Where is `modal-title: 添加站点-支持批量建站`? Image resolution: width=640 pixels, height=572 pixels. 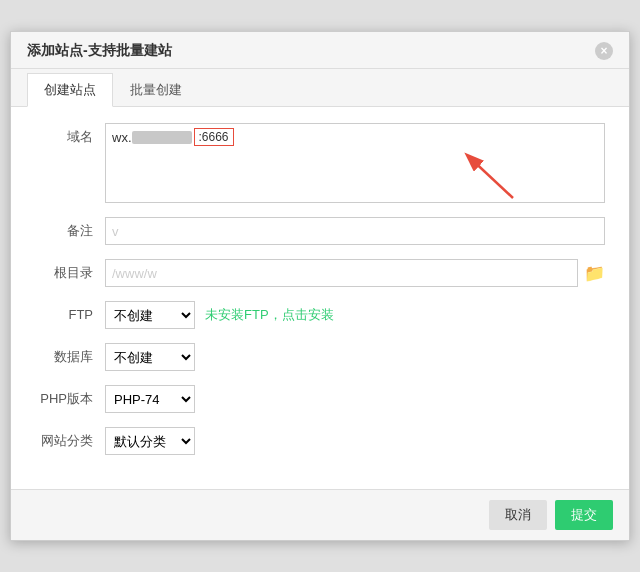
modal-title: 添加站点-支持批量建站 is located at coordinates (100, 51).